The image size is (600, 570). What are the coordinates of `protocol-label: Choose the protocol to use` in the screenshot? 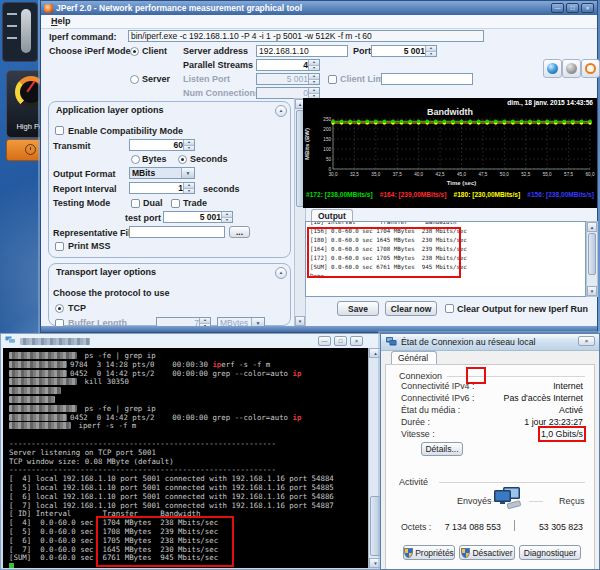 It's located at (112, 293).